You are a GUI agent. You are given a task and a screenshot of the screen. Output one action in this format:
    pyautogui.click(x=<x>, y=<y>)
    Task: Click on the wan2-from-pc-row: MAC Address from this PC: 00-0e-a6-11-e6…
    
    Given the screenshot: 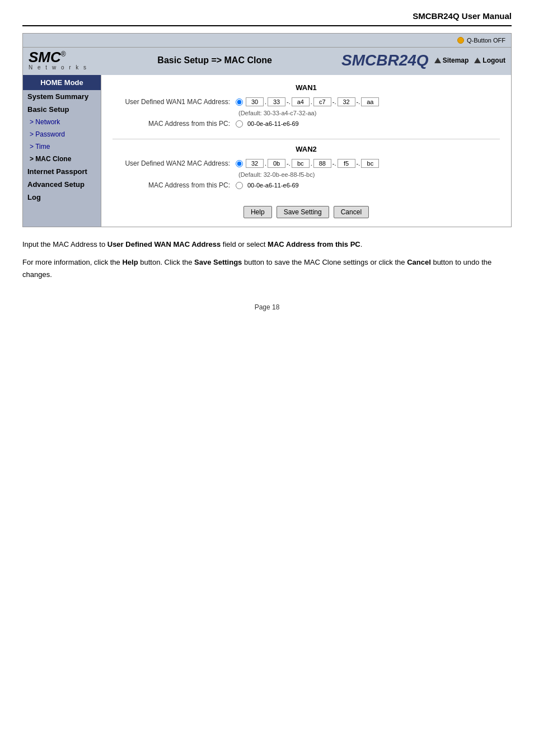 What is the action you would take?
    pyautogui.click(x=306, y=185)
    